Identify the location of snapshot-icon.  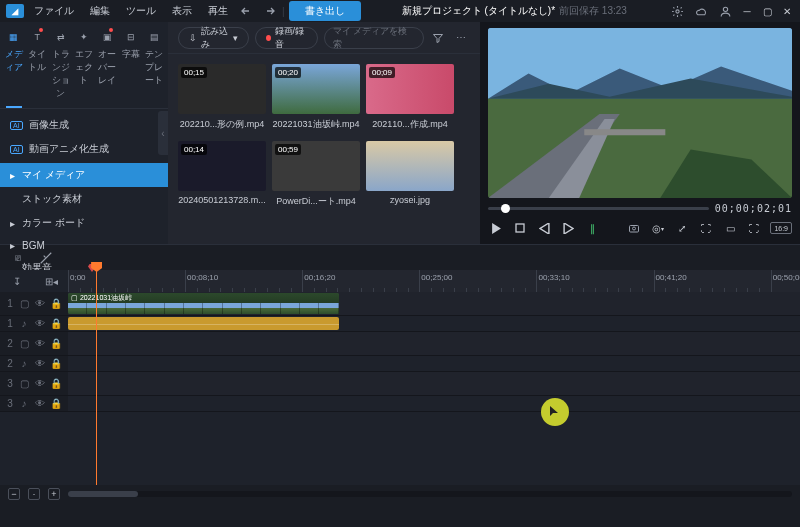
(634, 228).